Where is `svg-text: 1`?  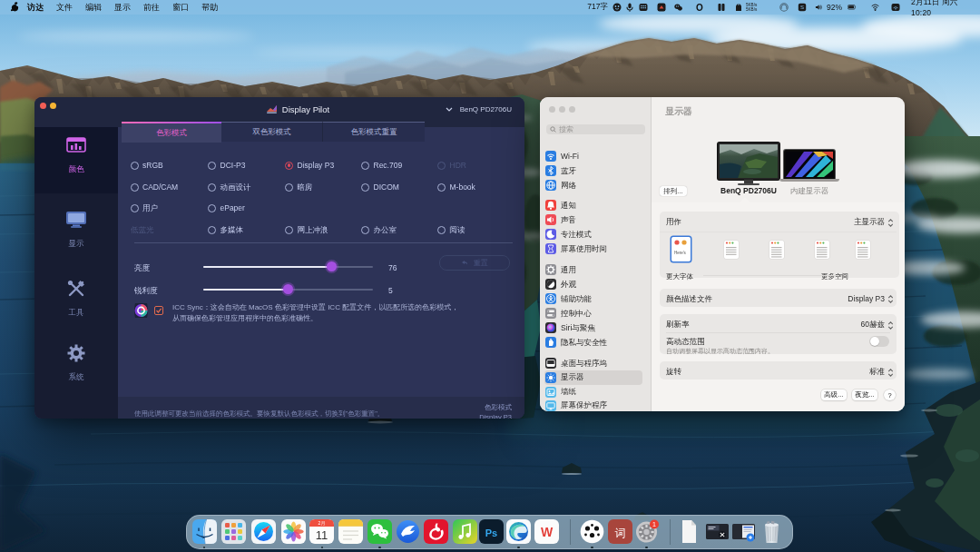
svg-text: 1 is located at coordinates (654, 525).